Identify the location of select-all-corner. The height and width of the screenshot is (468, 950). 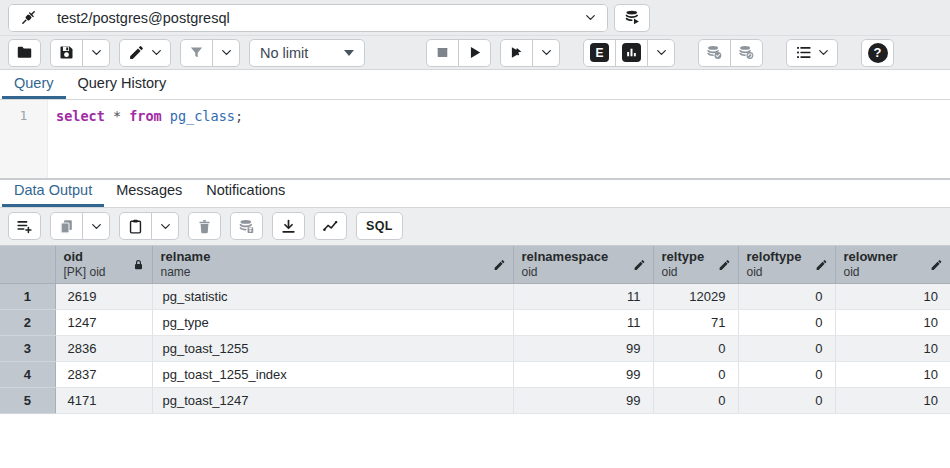
(28, 265).